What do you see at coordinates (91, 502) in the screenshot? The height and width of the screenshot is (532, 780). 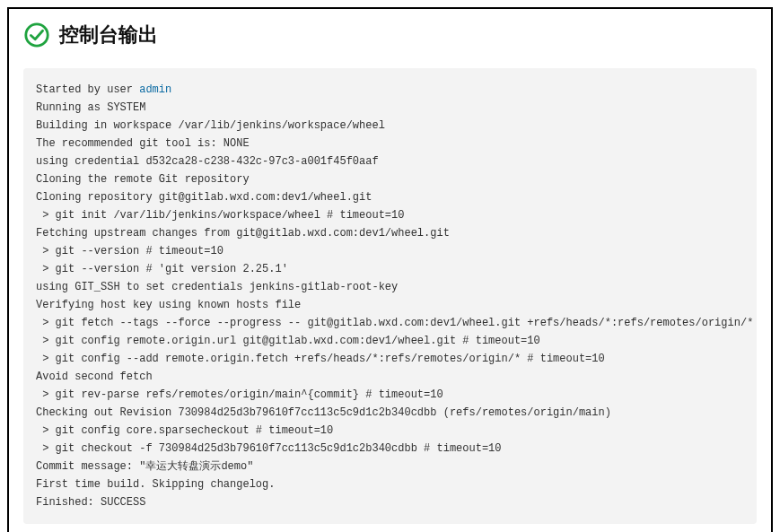 I see `console-line: Finished: SUCCESS` at bounding box center [91, 502].